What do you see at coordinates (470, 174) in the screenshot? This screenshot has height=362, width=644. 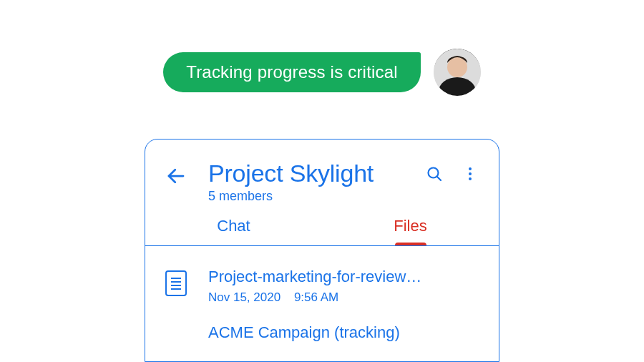 I see `more-icon` at bounding box center [470, 174].